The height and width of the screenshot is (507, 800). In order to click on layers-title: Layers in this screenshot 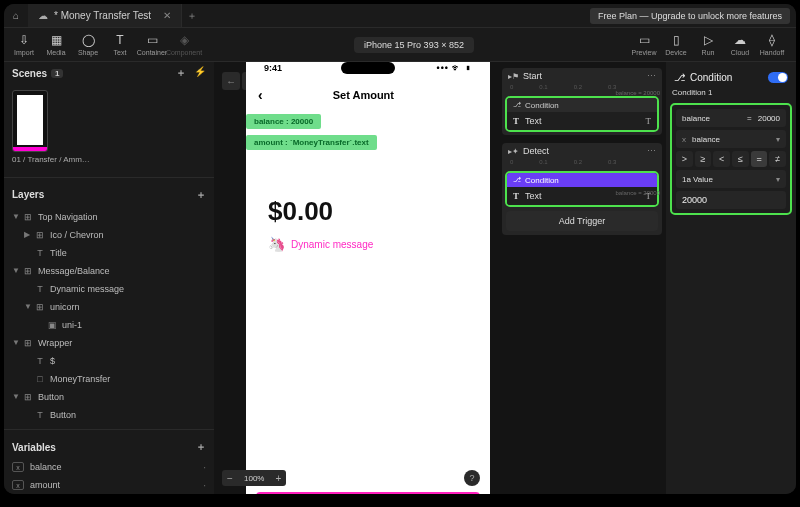, I will do `click(28, 194)`.